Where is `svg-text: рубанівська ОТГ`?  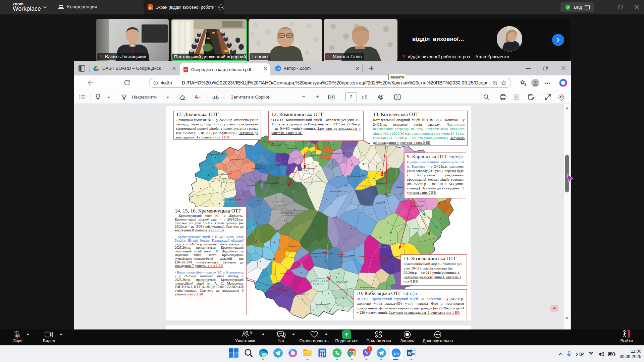 svg-text: рубанівська ОТГ is located at coordinates (225, 174).